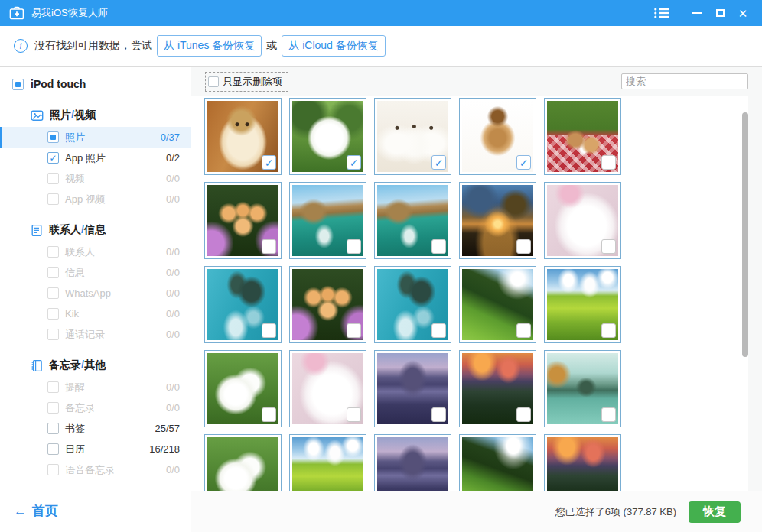  I want to click on footer: 您已选择了6项 (377.87 KB) 恢复, so click(477, 511).